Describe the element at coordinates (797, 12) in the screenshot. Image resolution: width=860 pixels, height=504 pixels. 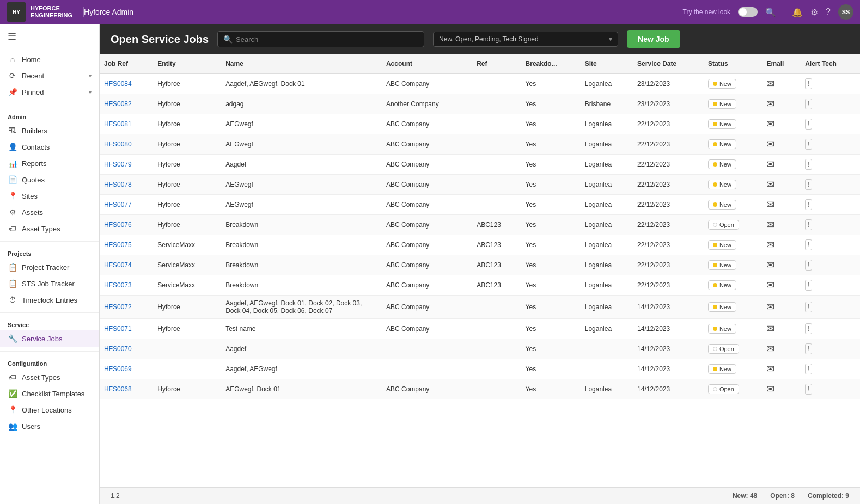
I see `bell-icon: 🔔` at that location.